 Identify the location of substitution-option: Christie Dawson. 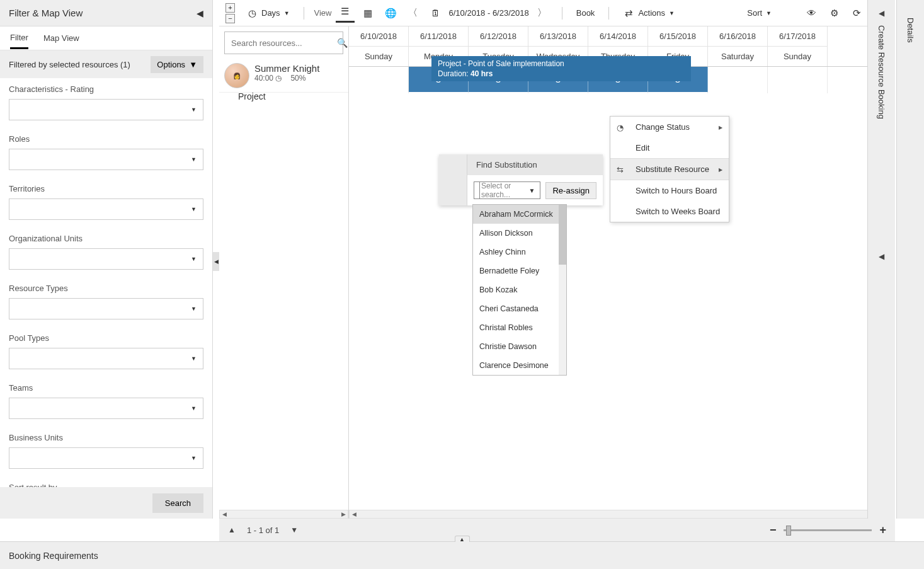
(520, 347).